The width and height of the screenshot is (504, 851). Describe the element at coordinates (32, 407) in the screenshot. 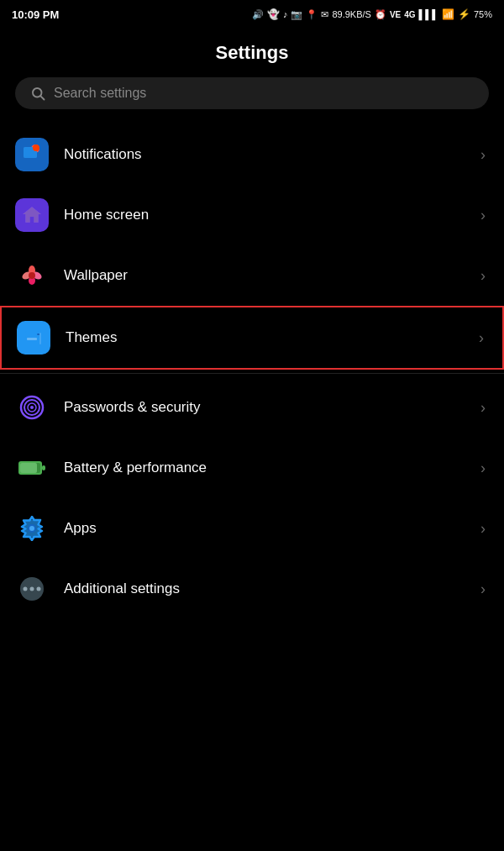

I see `passwords-icon` at that location.